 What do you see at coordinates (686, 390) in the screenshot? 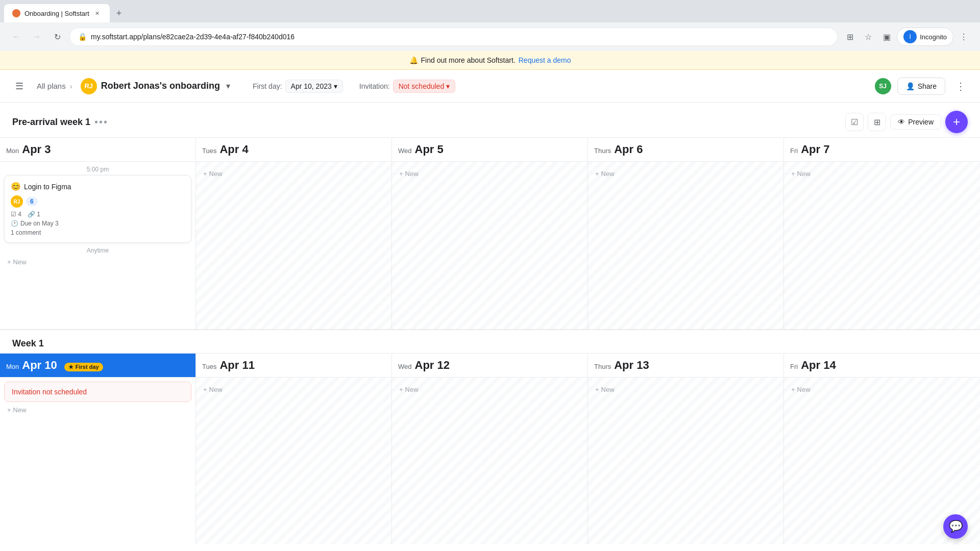
I see `new-task-button-thurs-apr13: + New` at bounding box center [686, 390].